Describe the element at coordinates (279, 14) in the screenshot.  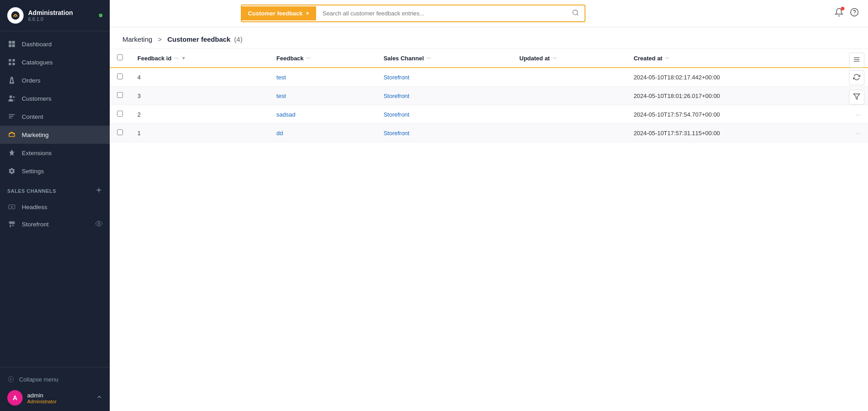
I see `search-tab: Customer feedback ▼` at that location.